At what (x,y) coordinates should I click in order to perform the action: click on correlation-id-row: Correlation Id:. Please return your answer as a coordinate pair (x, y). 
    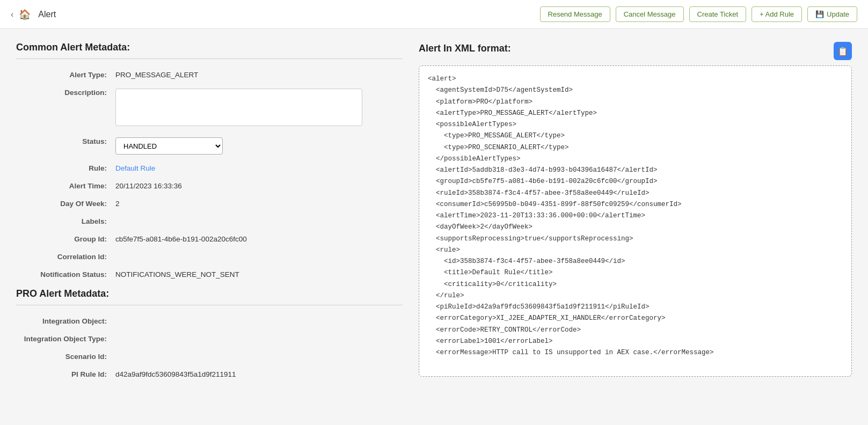
    Looking at the image, I should click on (209, 255).